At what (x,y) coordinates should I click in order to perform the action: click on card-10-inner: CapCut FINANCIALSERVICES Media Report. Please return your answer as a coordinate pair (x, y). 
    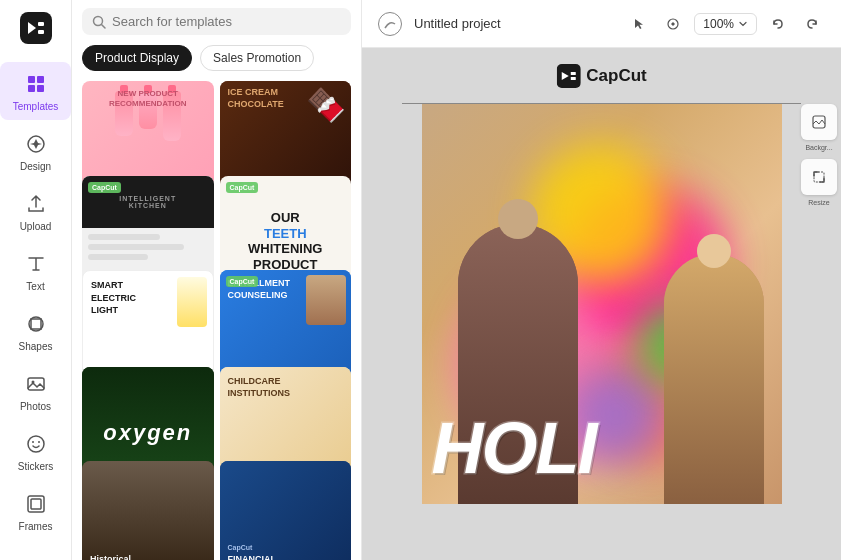
    Looking at the image, I should click on (286, 510).